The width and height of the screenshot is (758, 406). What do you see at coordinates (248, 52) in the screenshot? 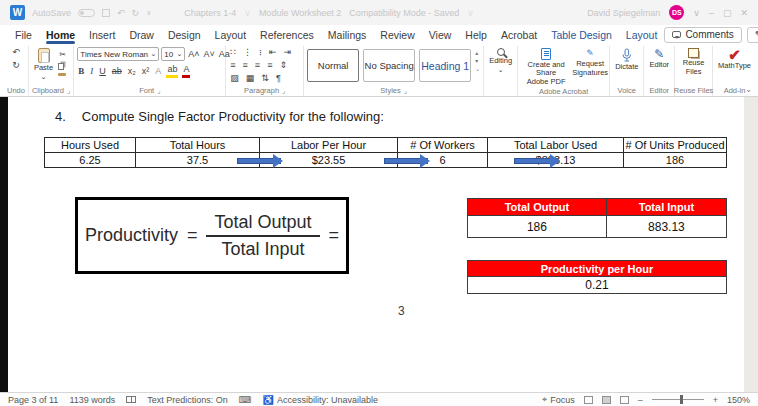
I see `numbering-icon: ⋮` at bounding box center [248, 52].